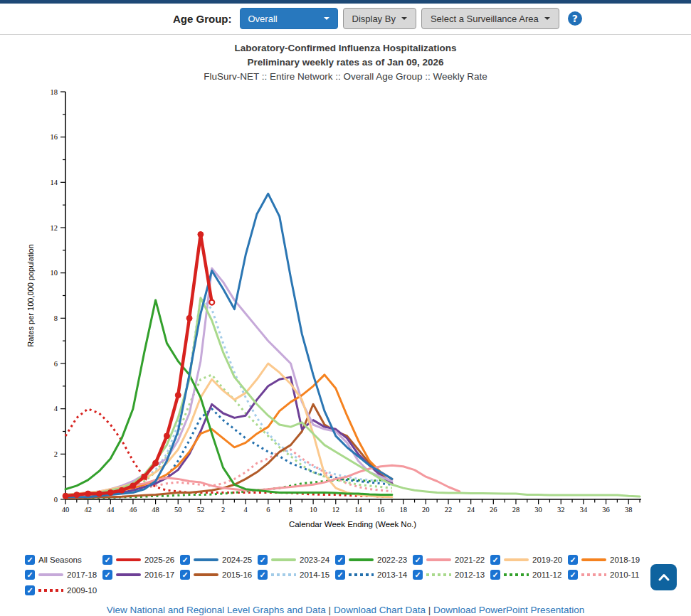  Describe the element at coordinates (56, 408) in the screenshot. I see `svg-text: 4` at that location.